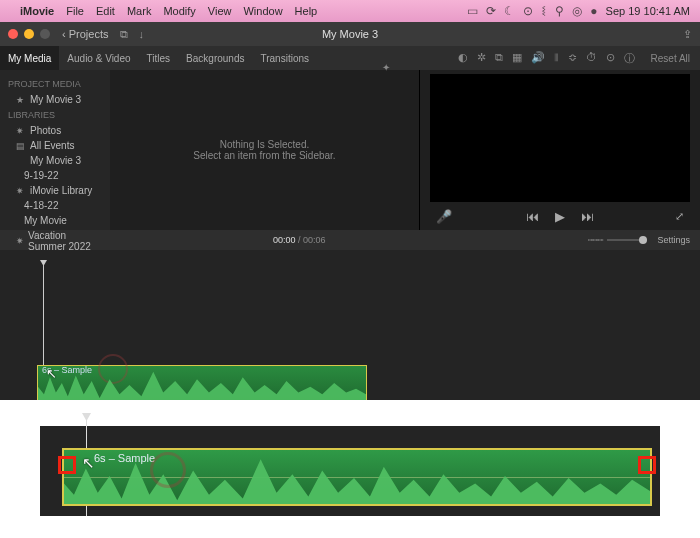 This screenshot has width=700, height=538. I want to click on sidebar-header-project-media: PROJECT MEDIA, so click(55, 84).